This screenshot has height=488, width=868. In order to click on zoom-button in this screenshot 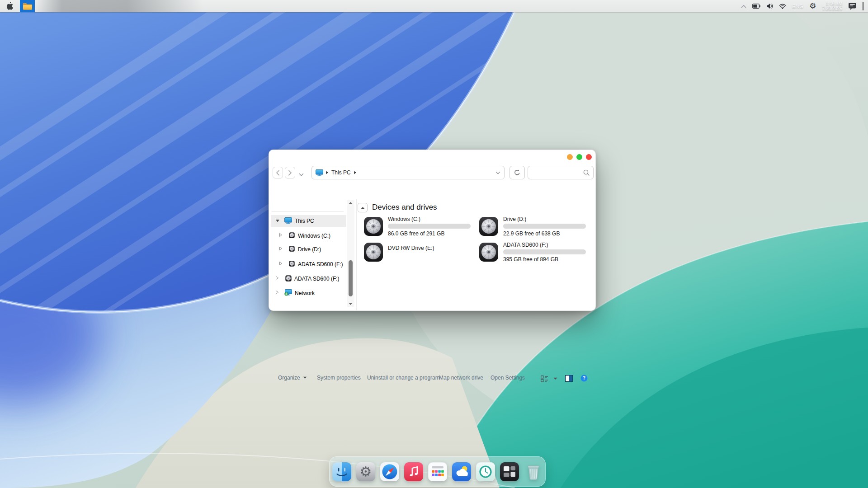, I will do `click(580, 157)`.